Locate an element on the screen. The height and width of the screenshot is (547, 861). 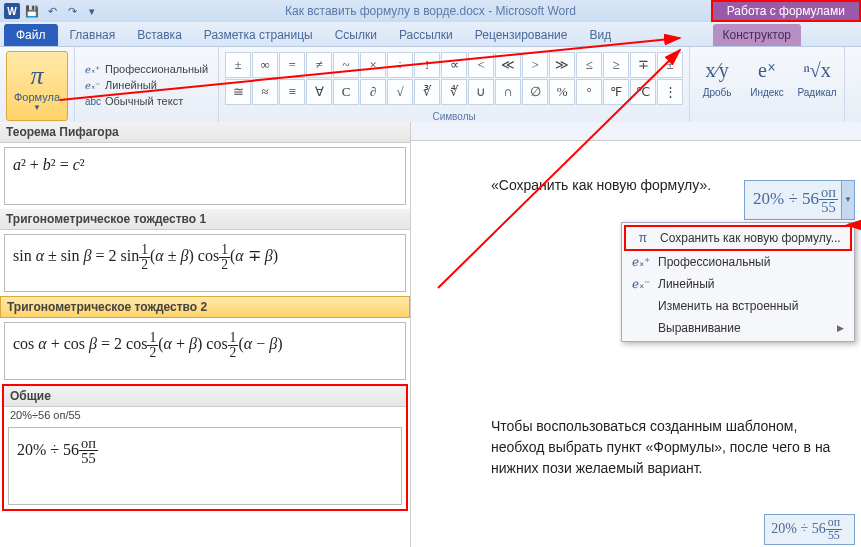
symbol-button: ! is located at coordinates (427, 65).